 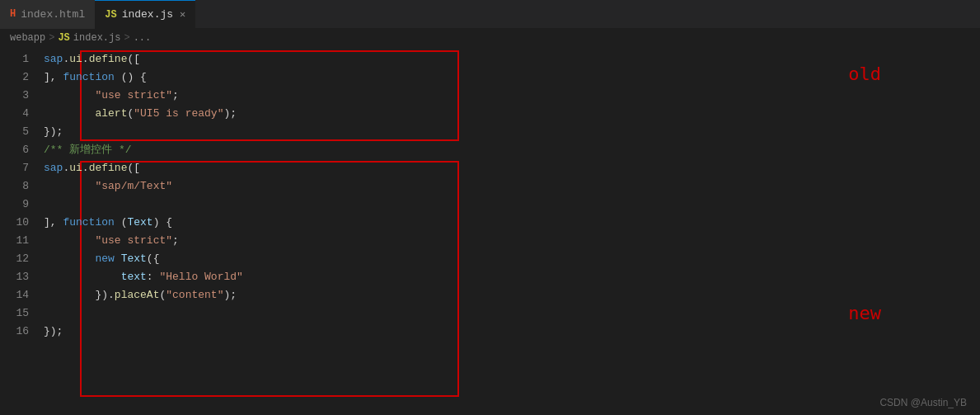 I want to click on line-num-12: 12, so click(x=15, y=259).